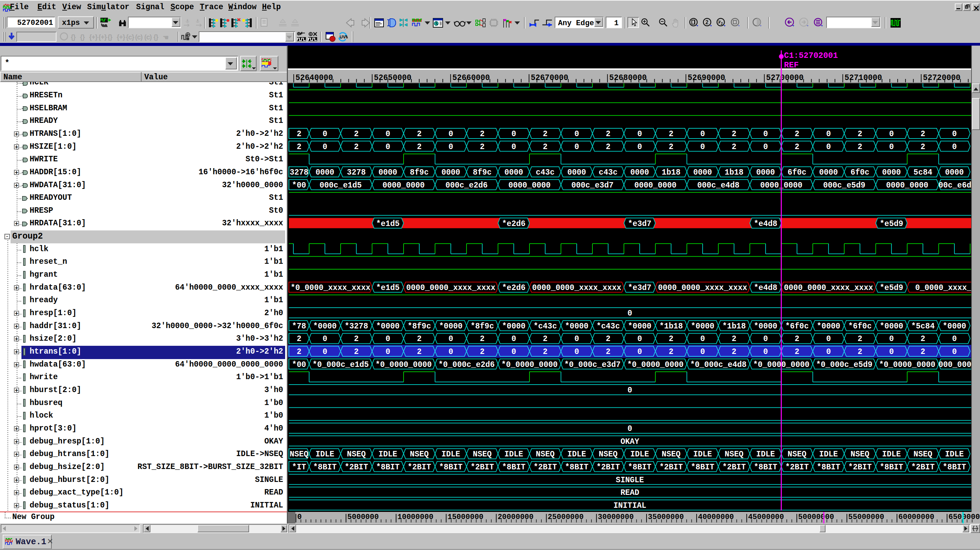 Image resolution: width=980 pixels, height=550 pixels. What do you see at coordinates (655, 186) in the screenshot?
I see `svg-text: 0000_0000` at bounding box center [655, 186].